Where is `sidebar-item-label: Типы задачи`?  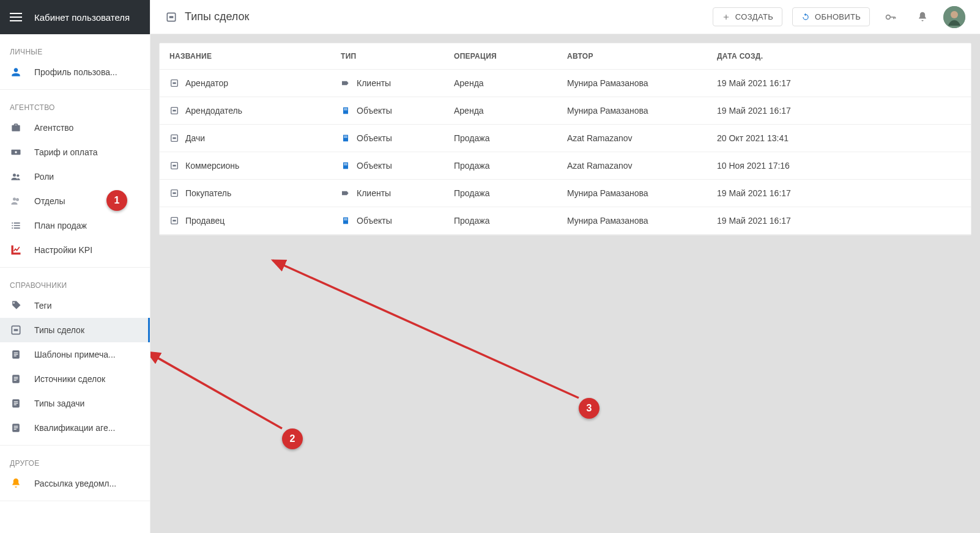
sidebar-item-label: Типы задачи is located at coordinates (59, 403).